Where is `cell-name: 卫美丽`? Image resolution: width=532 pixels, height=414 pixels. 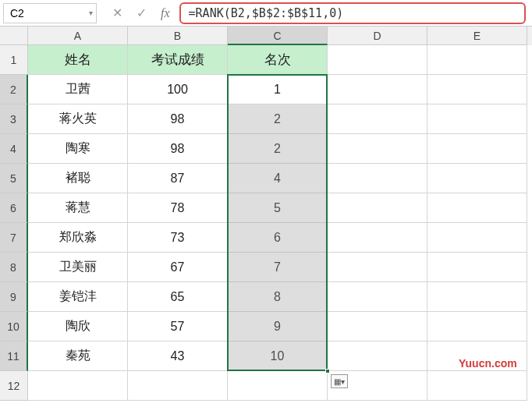
cell-name: 卫美丽 is located at coordinates (78, 267).